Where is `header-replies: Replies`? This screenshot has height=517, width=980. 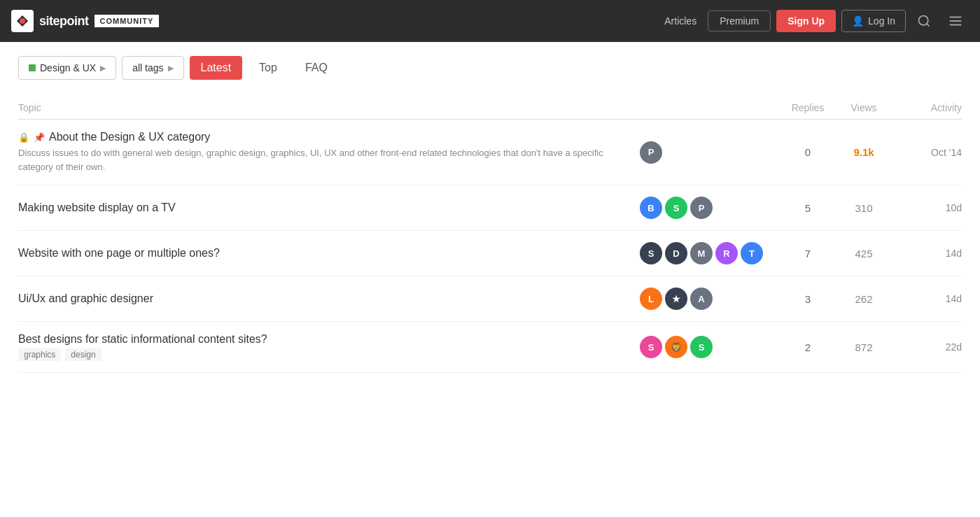 header-replies: Replies is located at coordinates (808, 108).